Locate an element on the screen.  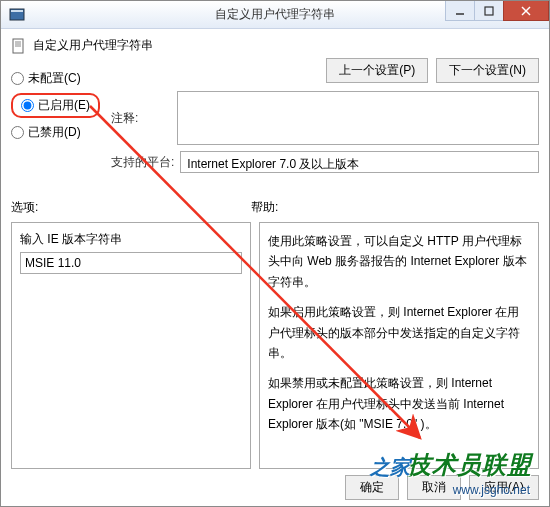
radio-disabled is located at coordinates (18, 132).